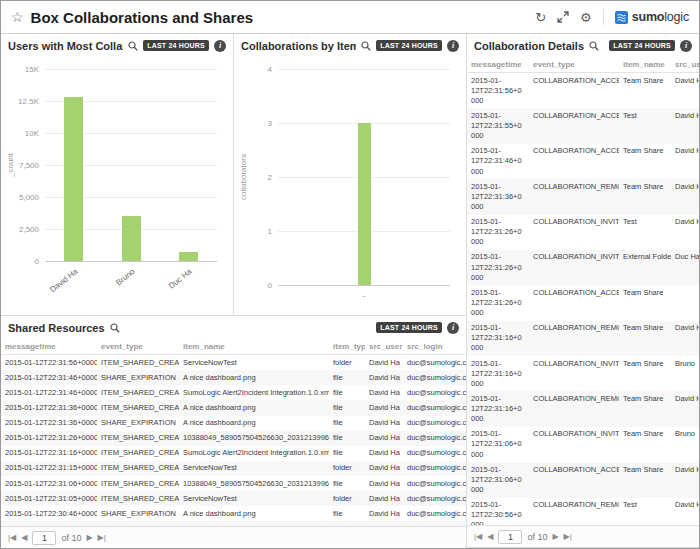  What do you see at coordinates (652, 17) in the screenshot?
I see `sumologic-logo: sumologic` at bounding box center [652, 17].